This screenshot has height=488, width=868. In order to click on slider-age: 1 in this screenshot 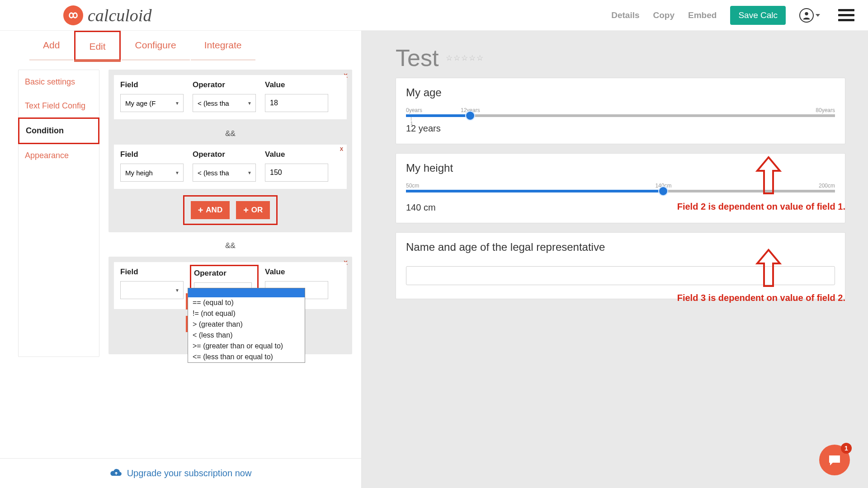, I will do `click(620, 116)`.